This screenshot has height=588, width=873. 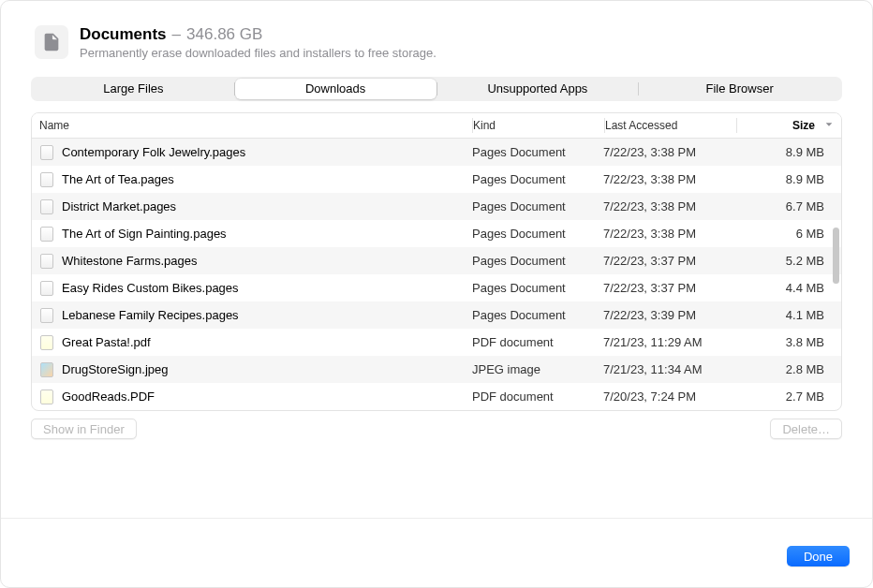 I want to click on file-last-accessed: 7/20/23, 7:24 PM, so click(x=669, y=397).